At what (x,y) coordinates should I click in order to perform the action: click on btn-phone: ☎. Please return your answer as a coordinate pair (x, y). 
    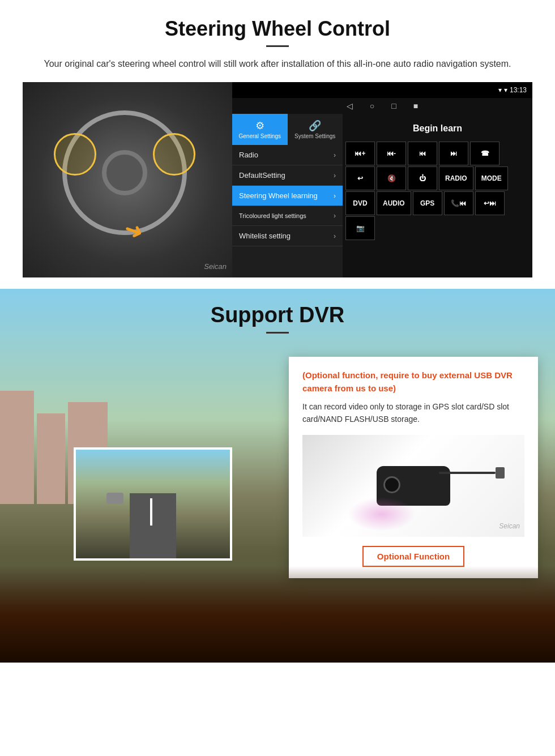
    Looking at the image, I should click on (485, 153).